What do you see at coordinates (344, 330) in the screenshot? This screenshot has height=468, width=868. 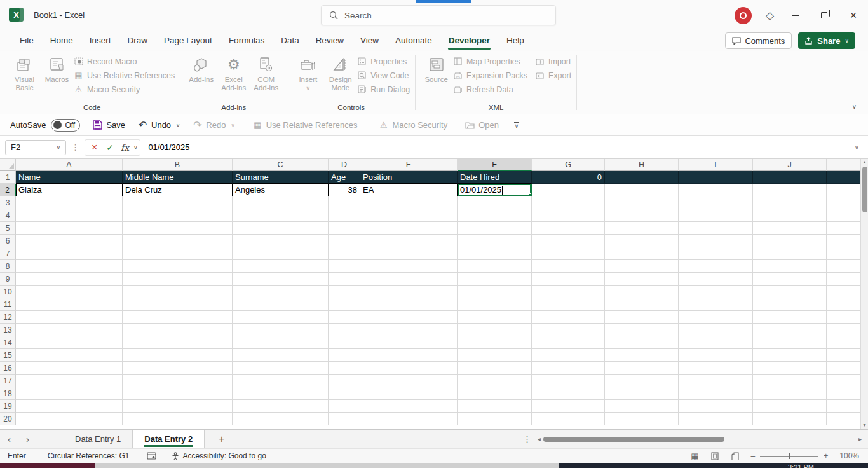 I see `cell-D13` at bounding box center [344, 330].